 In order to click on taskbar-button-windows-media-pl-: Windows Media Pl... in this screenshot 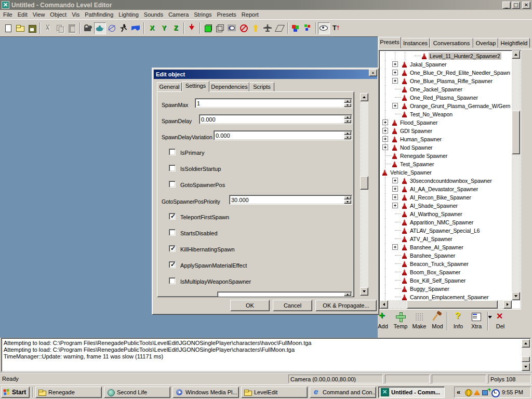, I will do `click(206, 392)`.